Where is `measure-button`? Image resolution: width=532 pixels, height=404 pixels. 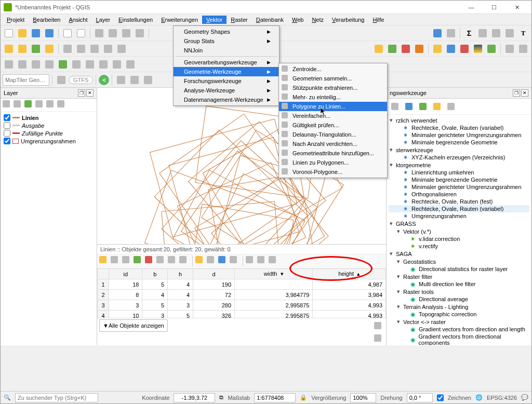 measure-button is located at coordinates (451, 33).